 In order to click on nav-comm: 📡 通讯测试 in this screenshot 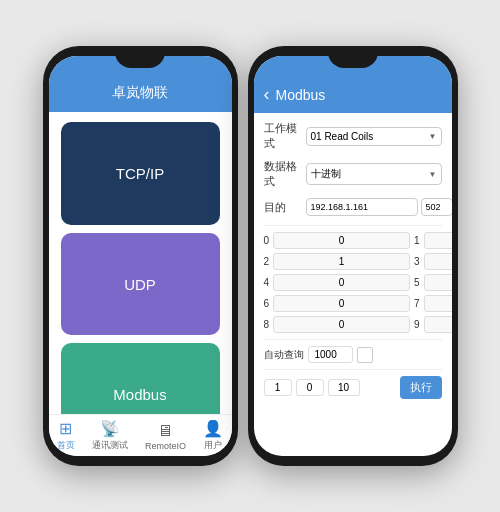, I will do `click(110, 436)`.